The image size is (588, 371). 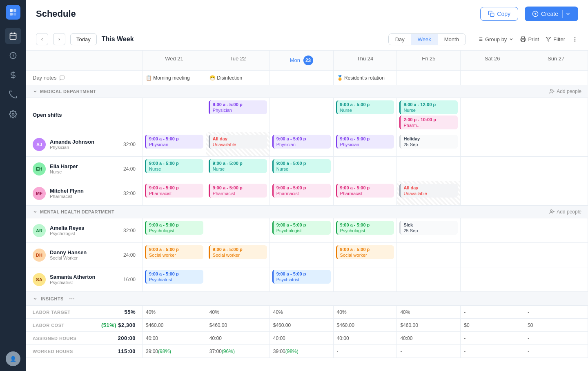 I want to click on amelia-shift-wed21: 9:00 a - 5:00 p Psychologist, so click(x=174, y=228).